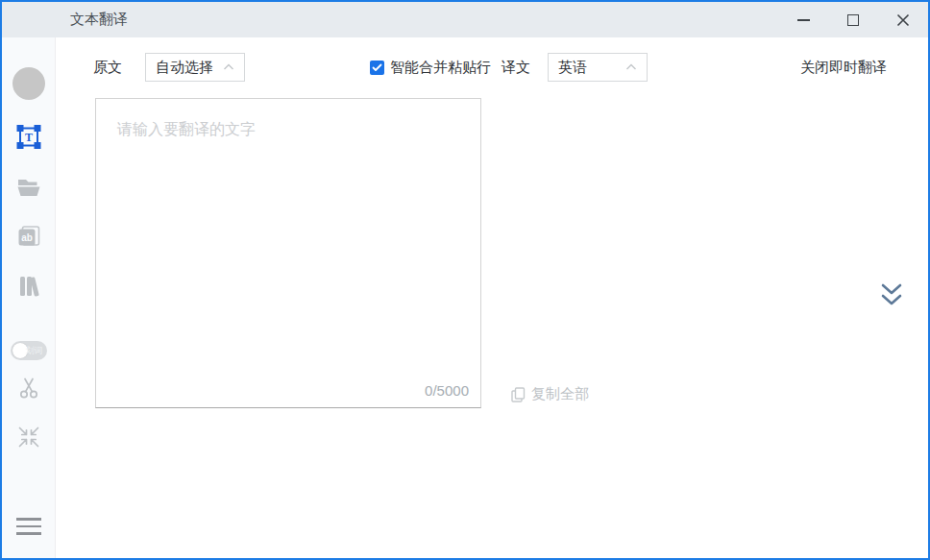  What do you see at coordinates (29, 388) in the screenshot?
I see `sidebar-item-screenshot` at bounding box center [29, 388].